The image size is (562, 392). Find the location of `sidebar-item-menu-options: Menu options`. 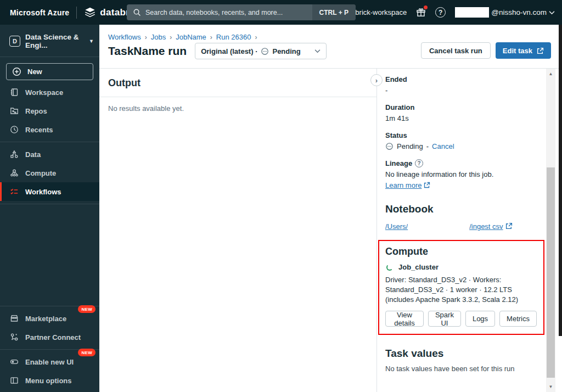

sidebar-item-menu-options: Menu options is located at coordinates (49, 380).